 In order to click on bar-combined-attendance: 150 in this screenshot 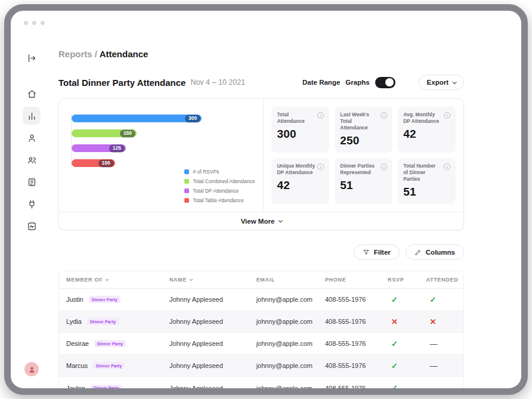, I will do `click(104, 134)`.